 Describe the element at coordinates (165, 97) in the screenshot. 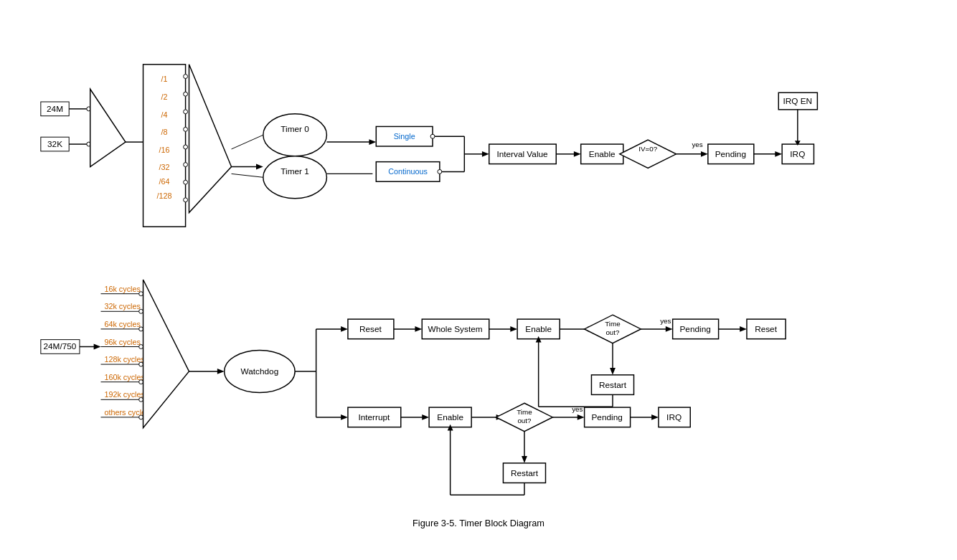

I see `div-2: /2` at that location.